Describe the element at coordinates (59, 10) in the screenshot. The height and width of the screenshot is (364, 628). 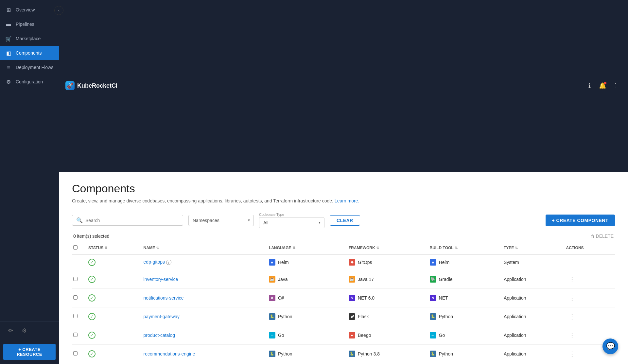
I see `sidebar-collapse-button: ‹` at that location.